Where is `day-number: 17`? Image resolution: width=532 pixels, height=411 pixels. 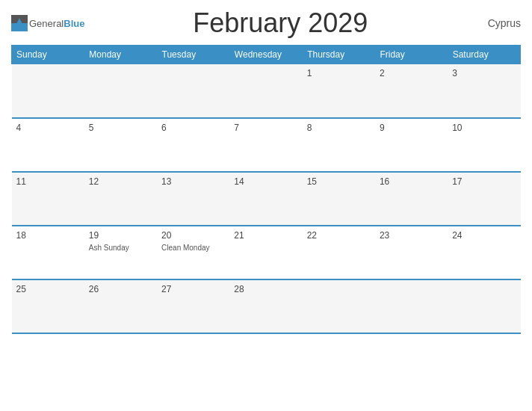
day-number: 17 is located at coordinates (484, 182).